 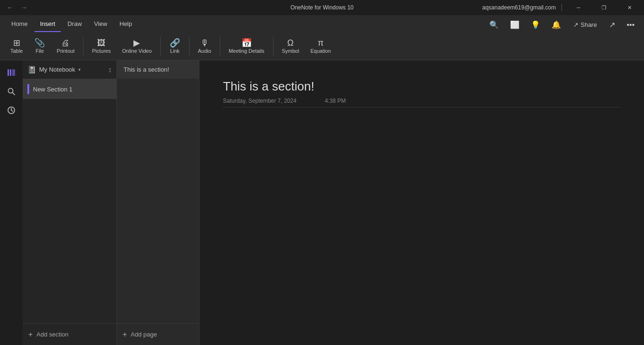 I want to click on forward-button: →, so click(x=24, y=8).